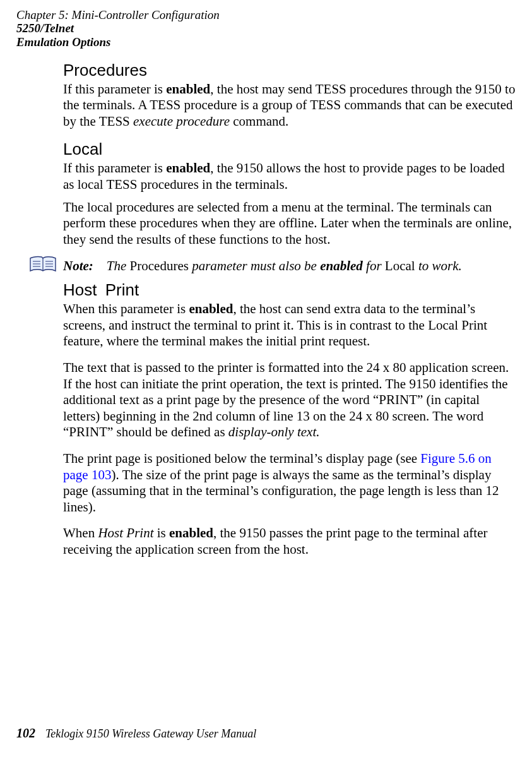 This screenshot has height=757, width=532. What do you see at coordinates (289, 542) in the screenshot?
I see `hostprint-paragraph-4: When Host Print is enabled, the 9150 pas…` at bounding box center [289, 542].